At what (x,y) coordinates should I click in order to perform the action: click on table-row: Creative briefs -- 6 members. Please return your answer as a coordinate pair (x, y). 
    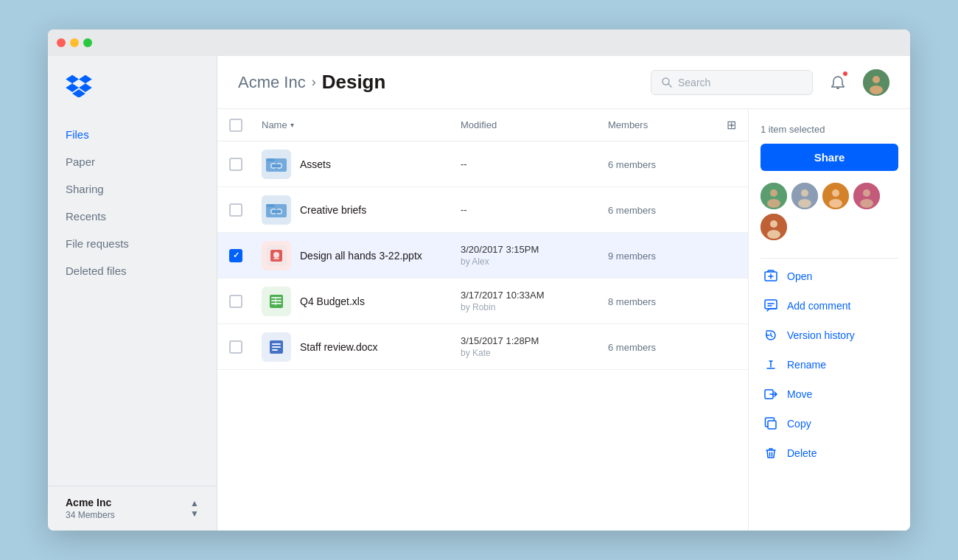
    Looking at the image, I should click on (483, 210).